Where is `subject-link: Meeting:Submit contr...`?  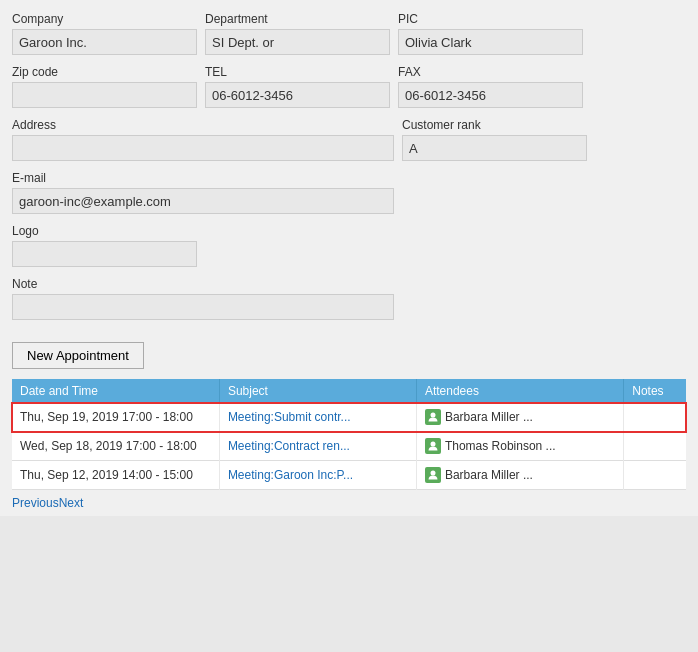
subject-link: Meeting:Submit contr... is located at coordinates (290, 417).